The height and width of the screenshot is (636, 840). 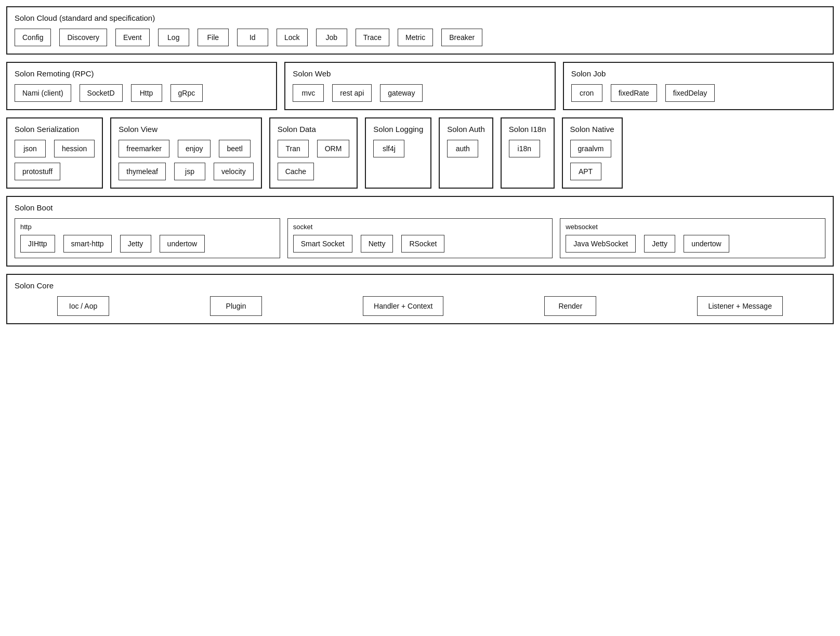 What do you see at coordinates (308, 93) in the screenshot?
I see `item-box: mvc` at bounding box center [308, 93].